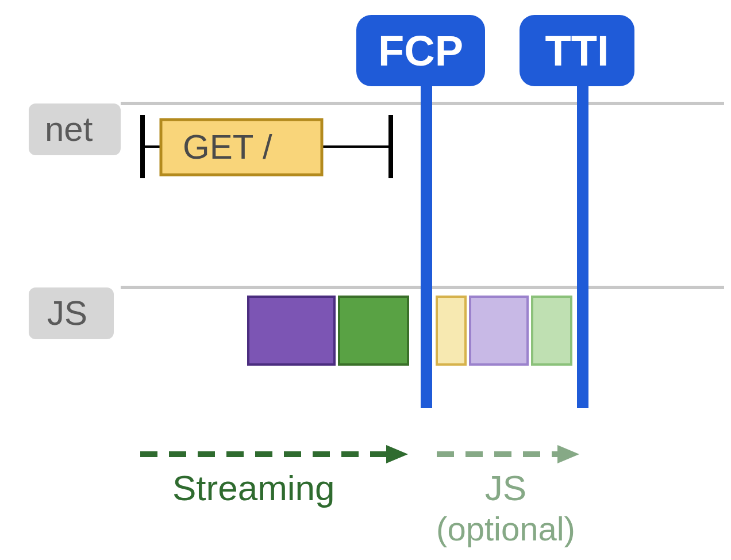 This screenshot has height=560, width=731. What do you see at coordinates (421, 51) in the screenshot?
I see `fcp-label: FCP` at bounding box center [421, 51].